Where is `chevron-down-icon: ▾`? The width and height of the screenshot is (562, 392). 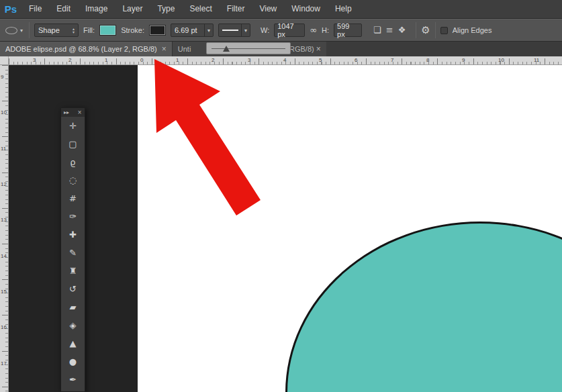
chevron-down-icon: ▾ is located at coordinates (21, 31).